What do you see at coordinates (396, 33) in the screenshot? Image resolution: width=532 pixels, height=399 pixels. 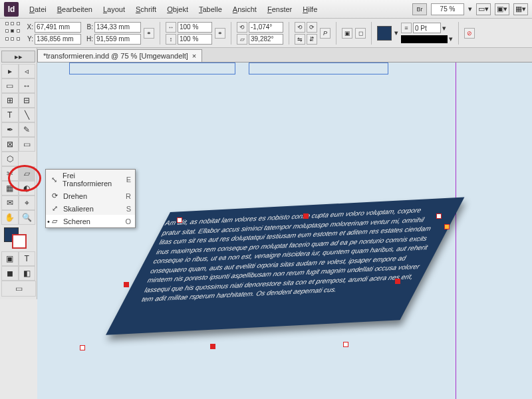 I see `fill-dropdown-icon: ▾` at bounding box center [396, 33].